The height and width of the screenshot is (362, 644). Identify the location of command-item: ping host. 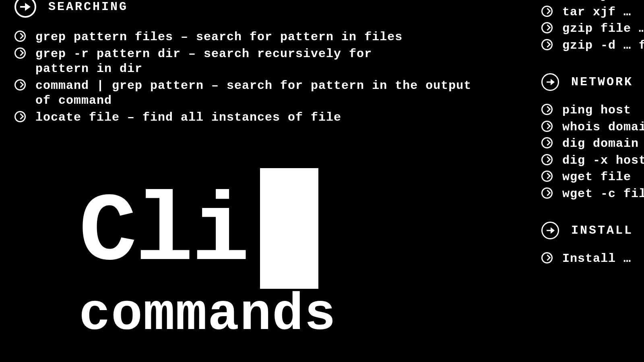
(592, 111).